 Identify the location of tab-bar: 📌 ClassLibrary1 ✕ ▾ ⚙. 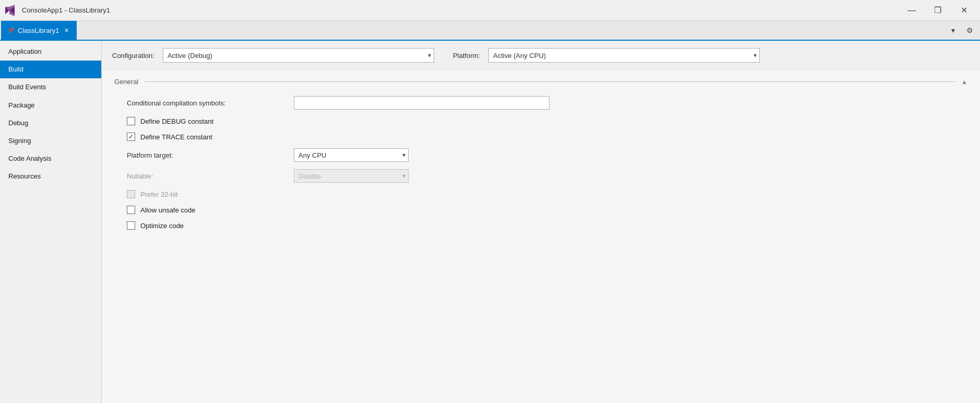
(490, 31).